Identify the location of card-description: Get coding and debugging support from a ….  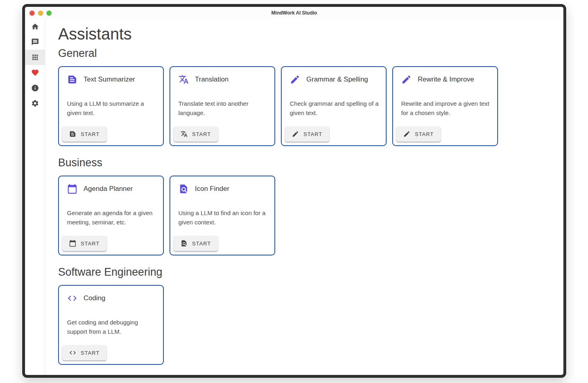
(112, 327).